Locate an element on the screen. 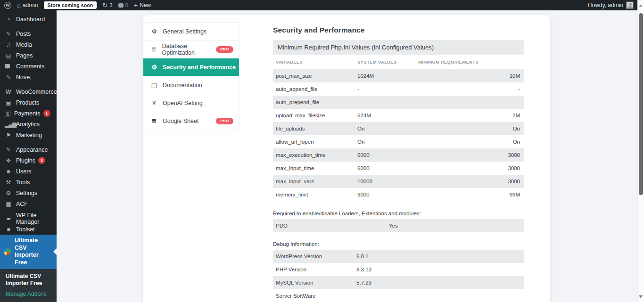 The width and height of the screenshot is (644, 302). admin-sidebar: ◔ Dashboard ✎ Posts ♫ Media ▤ Pages Comm… is located at coordinates (28, 156).